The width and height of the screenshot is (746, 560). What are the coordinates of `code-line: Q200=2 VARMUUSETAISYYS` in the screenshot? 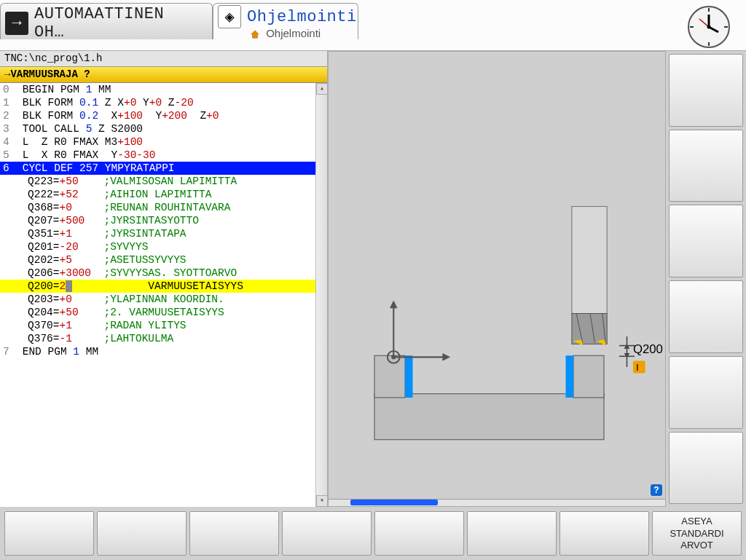 It's located at (163, 286).